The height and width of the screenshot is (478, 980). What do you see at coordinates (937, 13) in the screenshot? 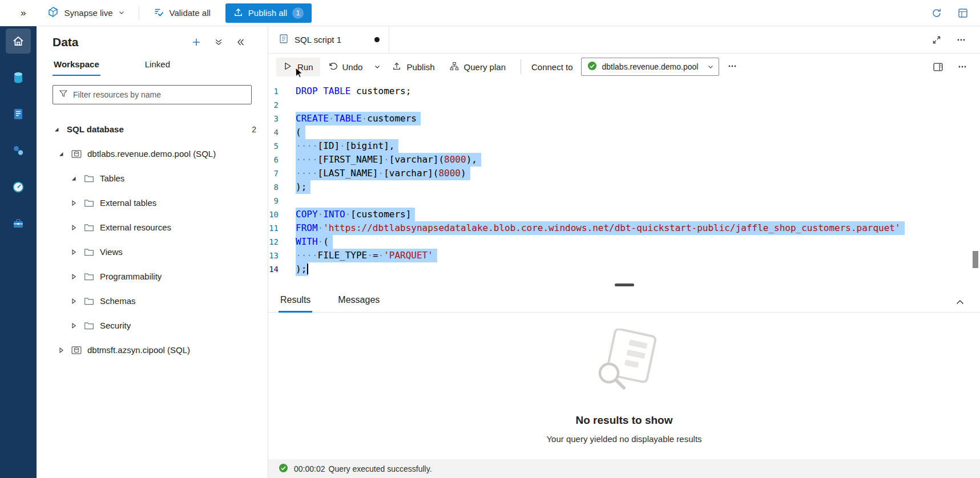
I see `refresh-icon` at bounding box center [937, 13].